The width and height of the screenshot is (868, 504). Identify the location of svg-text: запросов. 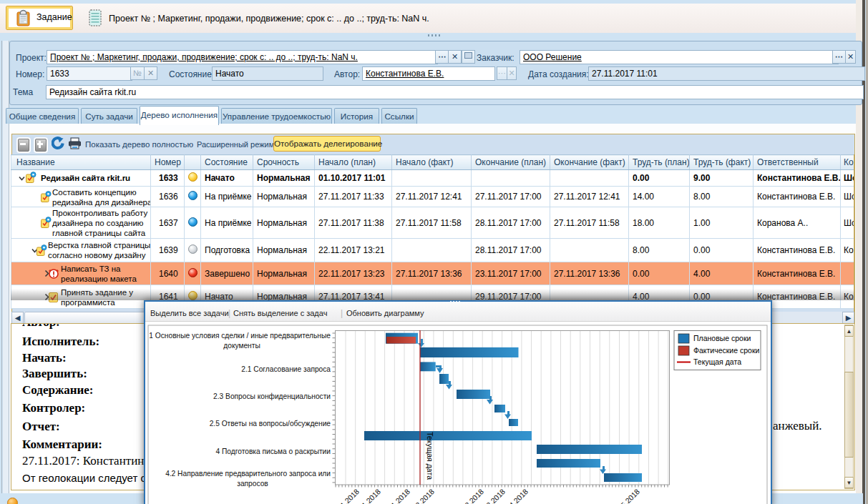
(252, 483).